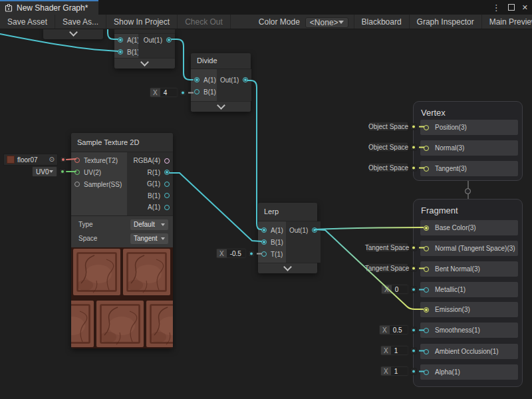  What do you see at coordinates (468, 293) in the screenshot?
I see `fragment-block: Fragment Base Color(3) Normal (Tangent S…` at bounding box center [468, 293].